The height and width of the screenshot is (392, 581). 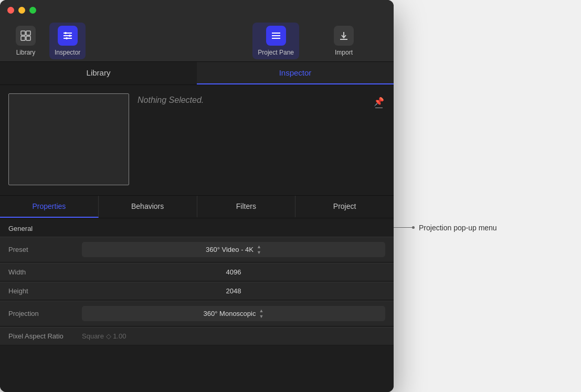 What do you see at coordinates (234, 291) in the screenshot?
I see `height-value: 2048` at bounding box center [234, 291].